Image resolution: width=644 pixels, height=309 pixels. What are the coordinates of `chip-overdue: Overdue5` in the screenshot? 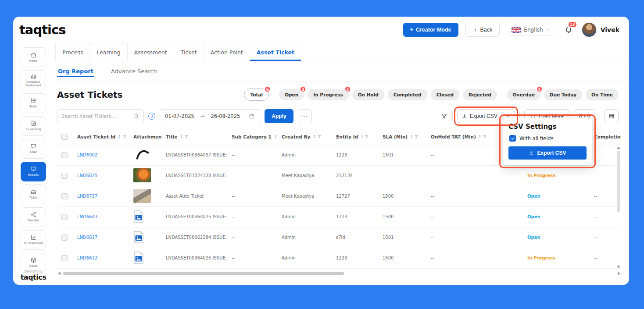 It's located at (524, 95).